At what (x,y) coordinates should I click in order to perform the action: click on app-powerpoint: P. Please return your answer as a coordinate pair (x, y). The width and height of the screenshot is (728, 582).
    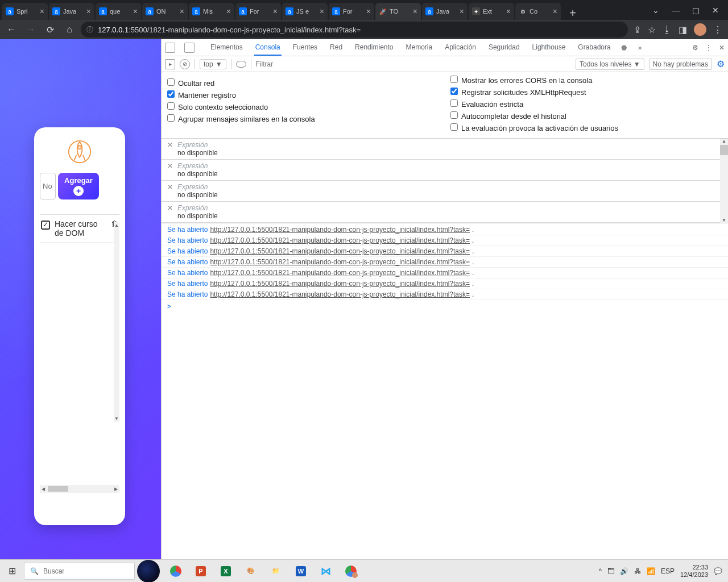
    Looking at the image, I should click on (201, 571).